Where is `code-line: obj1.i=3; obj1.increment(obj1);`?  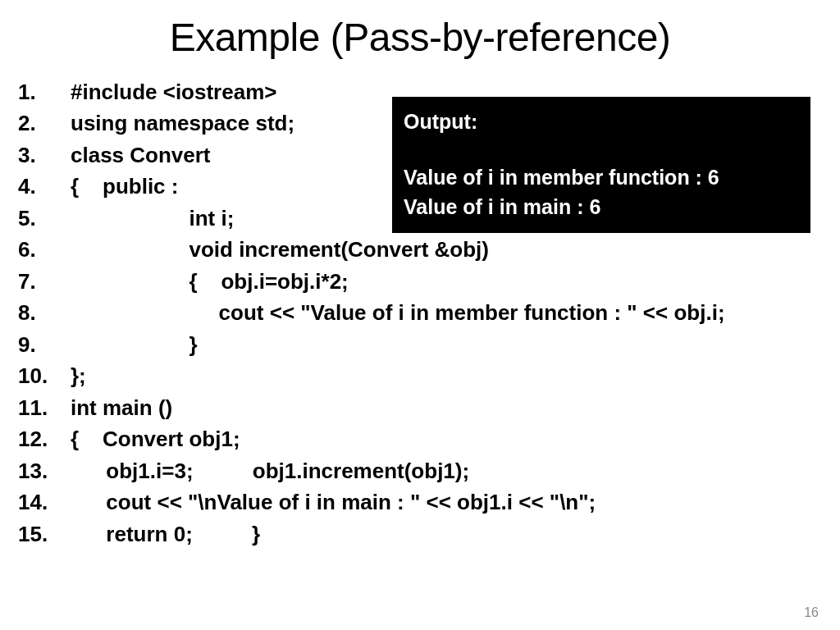 code-line: obj1.i=3; obj1.increment(obj1); is located at coordinates (420, 471).